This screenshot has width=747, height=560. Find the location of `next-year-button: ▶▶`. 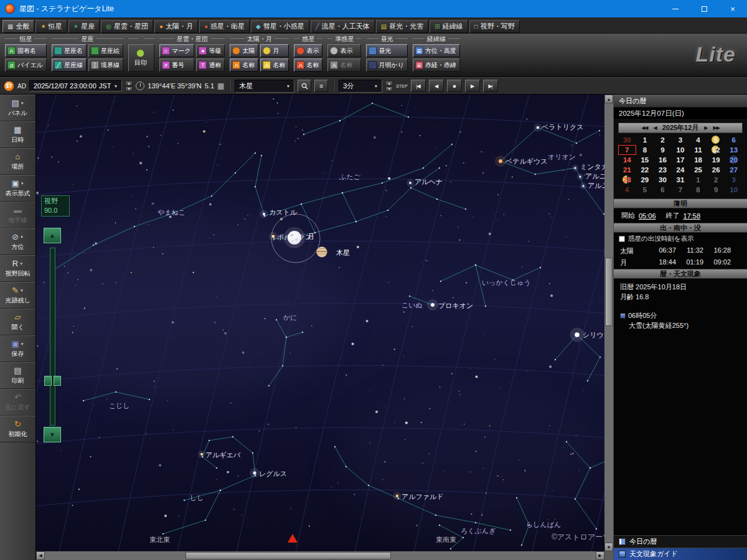

next-year-button: ▶▶ is located at coordinates (716, 128).